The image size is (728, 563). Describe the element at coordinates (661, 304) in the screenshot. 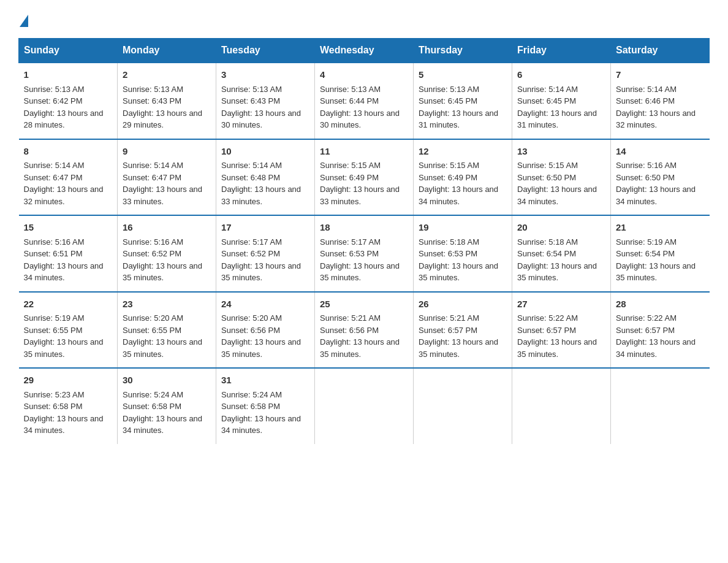

I see `day-number: 28` at that location.